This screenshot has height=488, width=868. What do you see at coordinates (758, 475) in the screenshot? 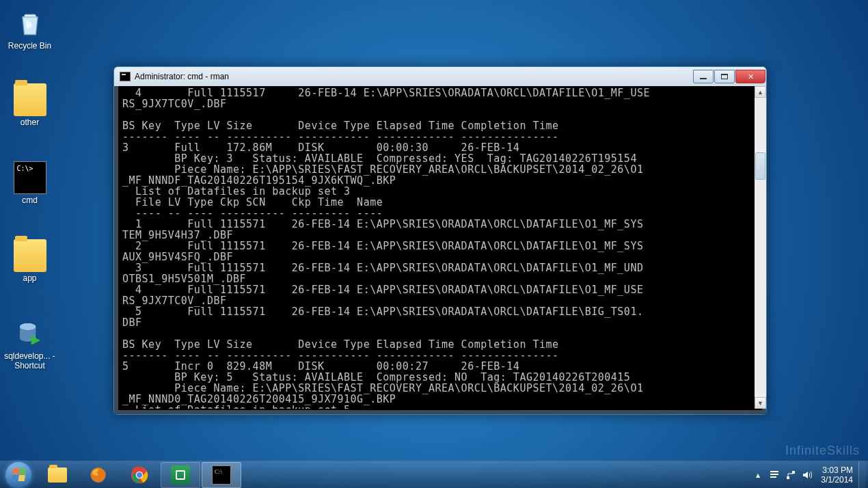
I see `tray-chevron-icon: ▴` at bounding box center [758, 475].